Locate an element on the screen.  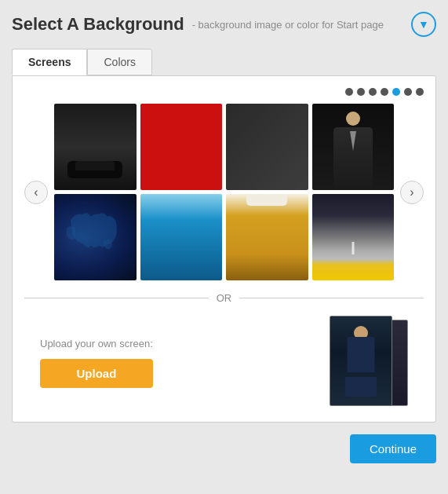
or-text: OR is located at coordinates (224, 298).